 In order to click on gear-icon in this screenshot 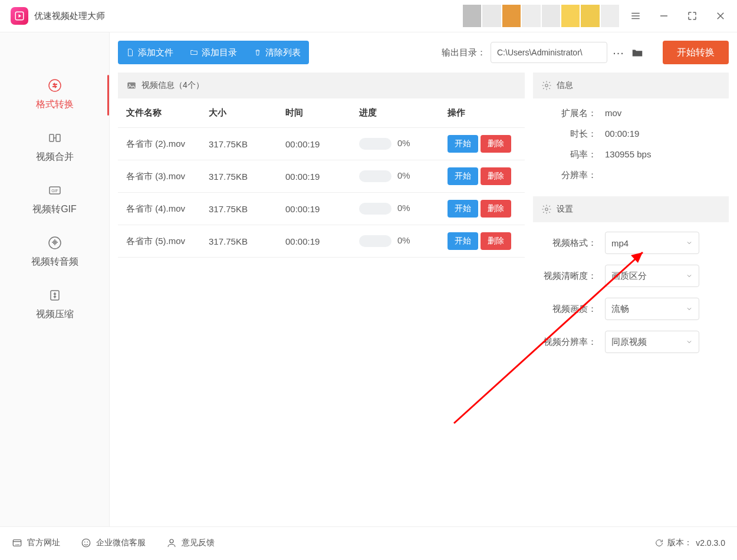, I will do `click(547, 85)`.